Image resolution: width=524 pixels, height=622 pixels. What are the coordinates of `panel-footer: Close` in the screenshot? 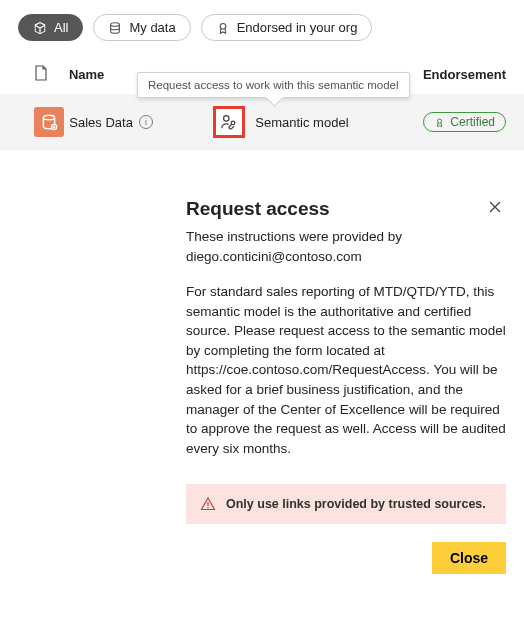 It's located at (346, 558).